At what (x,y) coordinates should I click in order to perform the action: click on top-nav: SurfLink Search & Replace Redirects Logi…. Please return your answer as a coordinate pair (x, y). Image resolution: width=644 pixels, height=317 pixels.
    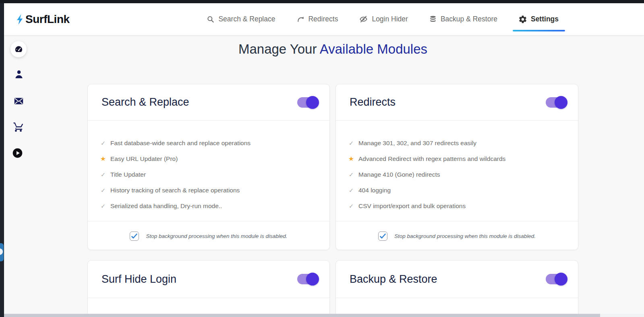
    Looking at the image, I should click on (324, 19).